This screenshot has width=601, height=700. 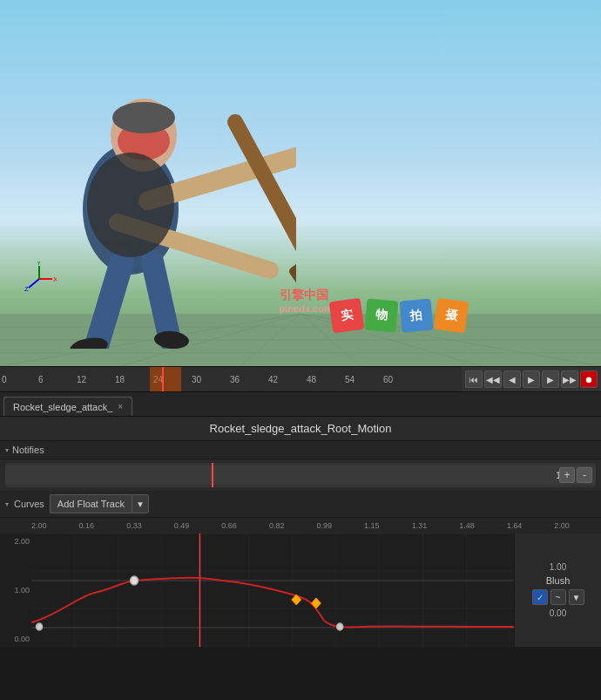 I want to click on timeline-tick-60: 60, so click(x=388, y=380).